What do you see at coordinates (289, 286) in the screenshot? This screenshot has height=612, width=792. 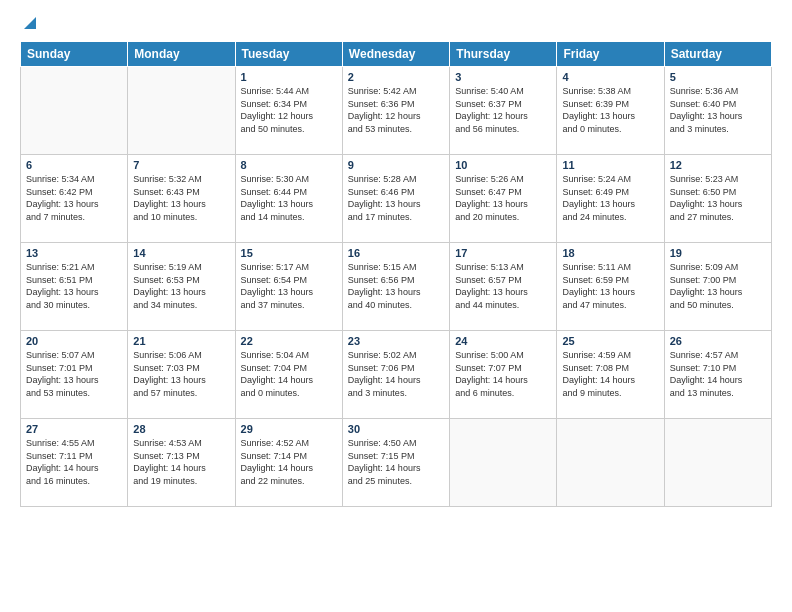 I see `day-info: Sunrise: 5:17 AM Sunset: 6:54 PM Dayligh…` at bounding box center [289, 286].